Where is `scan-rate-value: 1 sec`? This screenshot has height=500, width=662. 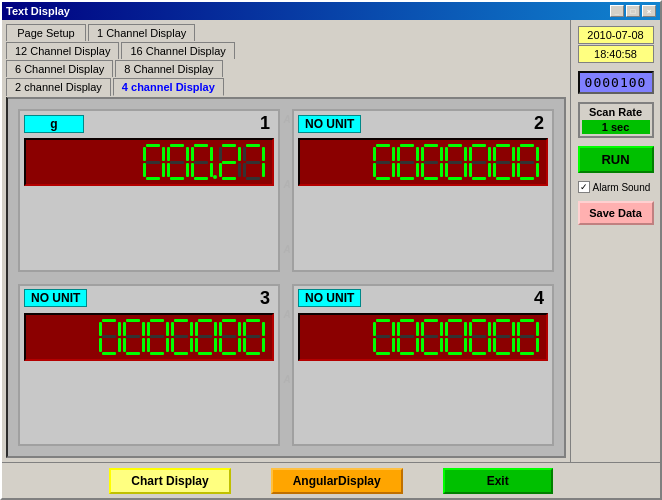
scan-rate-value: 1 sec is located at coordinates (616, 127).